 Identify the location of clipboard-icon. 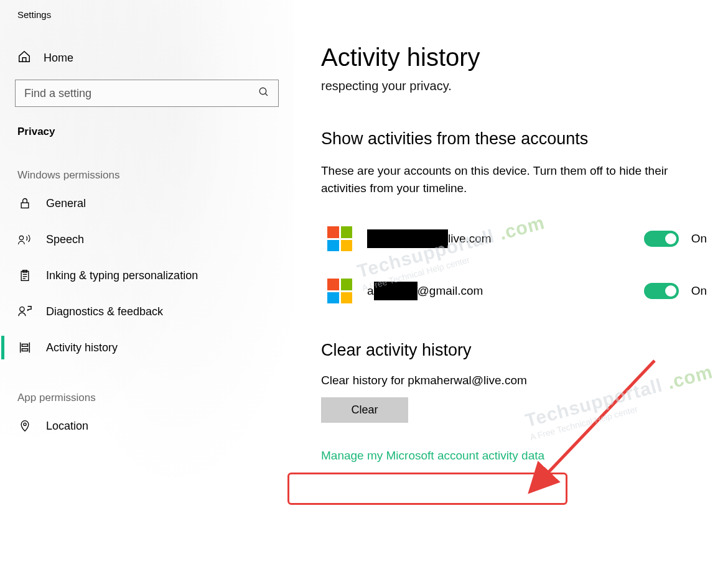
(25, 275).